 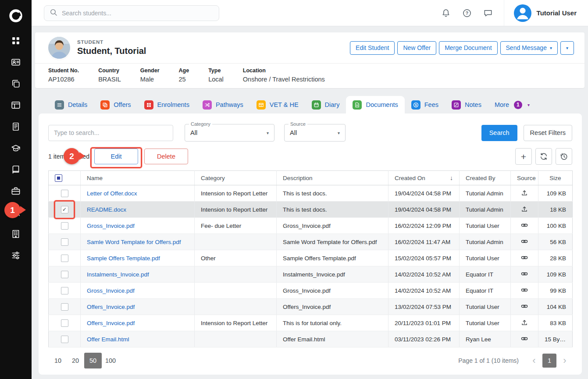 I want to click on edit-student-button: Edit Student, so click(x=372, y=48).